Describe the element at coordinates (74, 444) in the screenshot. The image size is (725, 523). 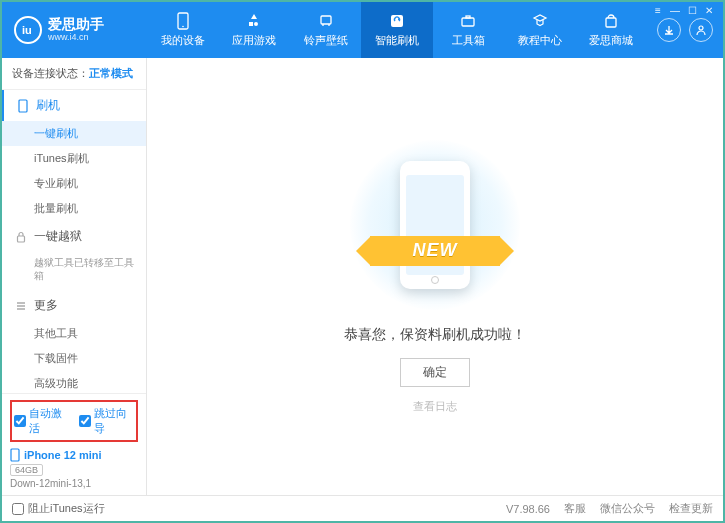
I see `sidebar-bottom: 自动激活 跳过向导 iPhone 12 mini 64GB Down-12min…` at that location.